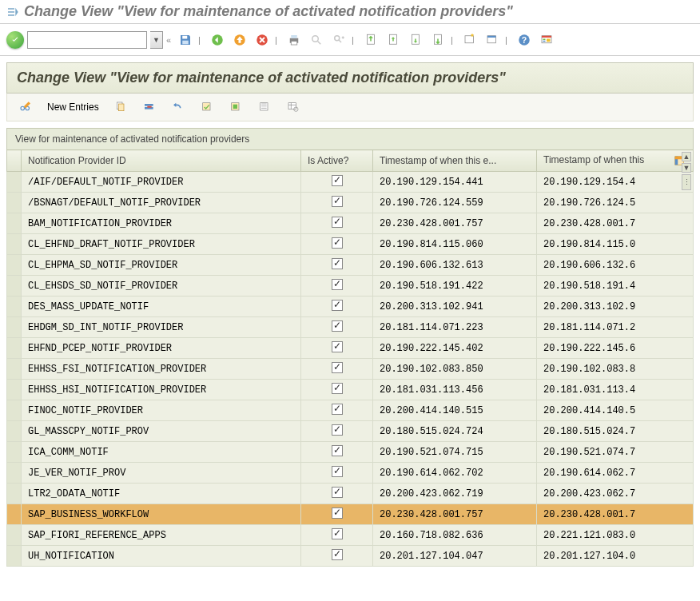 This screenshot has width=700, height=601. I want to click on col-header-ts1: Timestamp of when this e..., so click(455, 161).